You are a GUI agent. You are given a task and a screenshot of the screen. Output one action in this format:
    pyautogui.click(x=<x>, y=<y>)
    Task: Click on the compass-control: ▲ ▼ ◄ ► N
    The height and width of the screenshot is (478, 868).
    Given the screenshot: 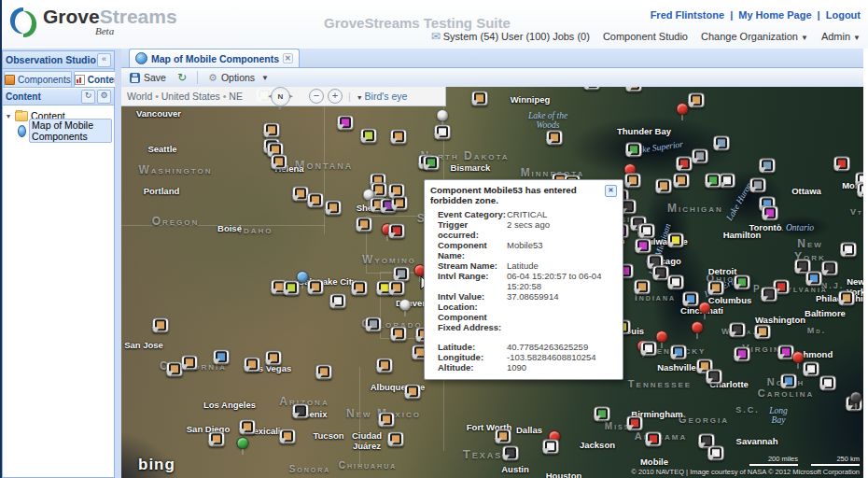 What is the action you would take?
    pyautogui.click(x=280, y=97)
    